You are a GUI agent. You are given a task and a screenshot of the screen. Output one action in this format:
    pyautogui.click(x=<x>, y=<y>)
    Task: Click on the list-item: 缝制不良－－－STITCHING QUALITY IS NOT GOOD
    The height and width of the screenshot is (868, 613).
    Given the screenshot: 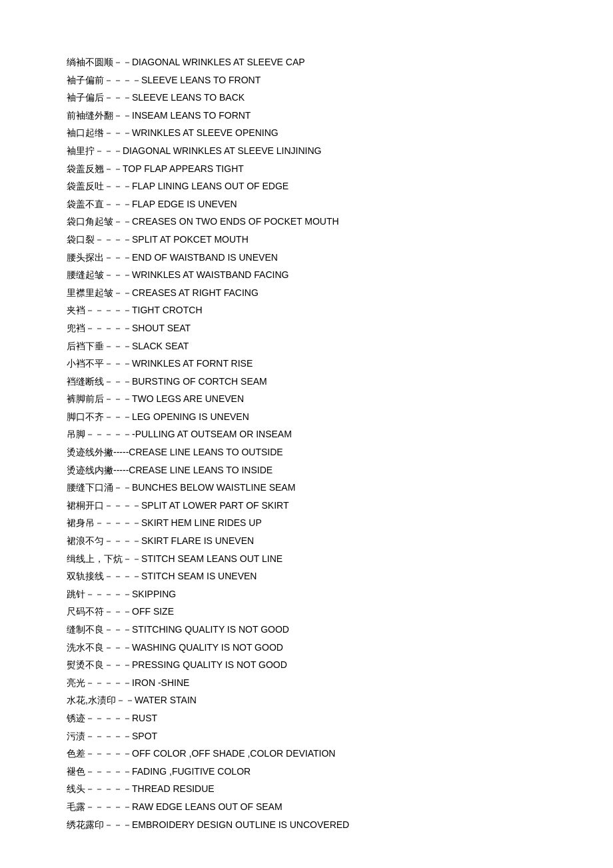 What is the action you would take?
    pyautogui.click(x=306, y=629)
    